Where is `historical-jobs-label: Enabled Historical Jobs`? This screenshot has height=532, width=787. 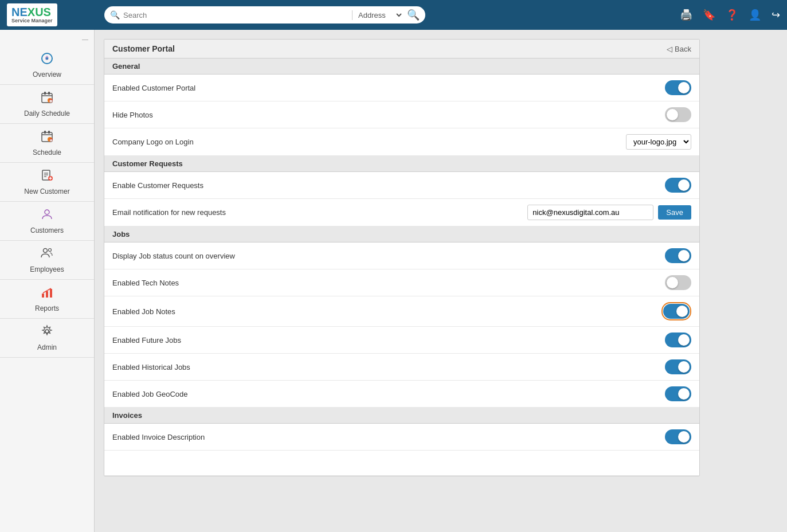 historical-jobs-label: Enabled Historical Jobs is located at coordinates (389, 367).